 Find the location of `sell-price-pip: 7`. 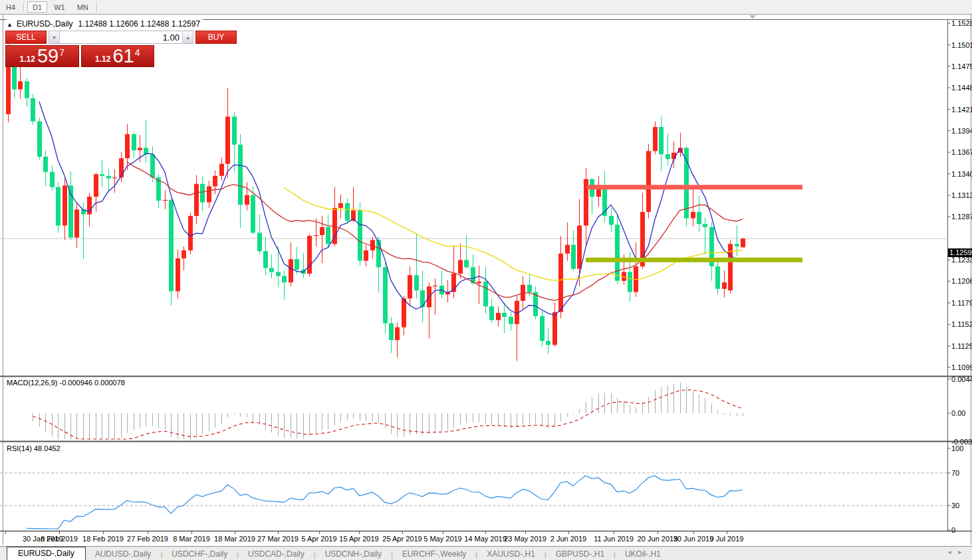

sell-price-pip: 7 is located at coordinates (62, 52).